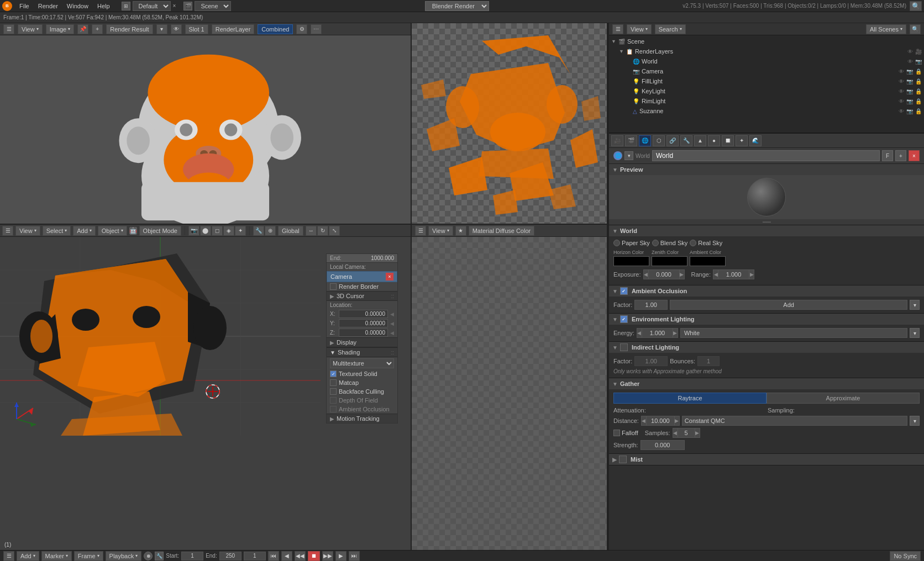  I want to click on zenith-color-swatch, so click(670, 261).